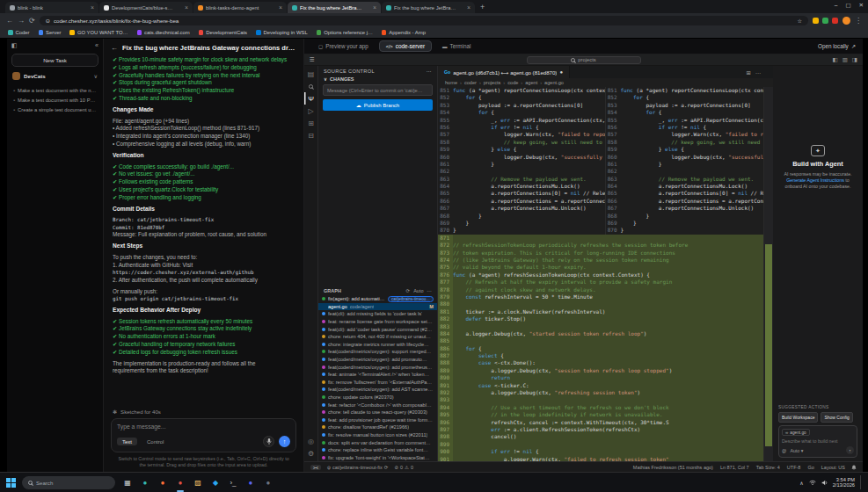 This screenshot has height=492, width=868. Describe the element at coordinates (492, 83) in the screenshot. I see `breadcrumb-item: projects` at that location.